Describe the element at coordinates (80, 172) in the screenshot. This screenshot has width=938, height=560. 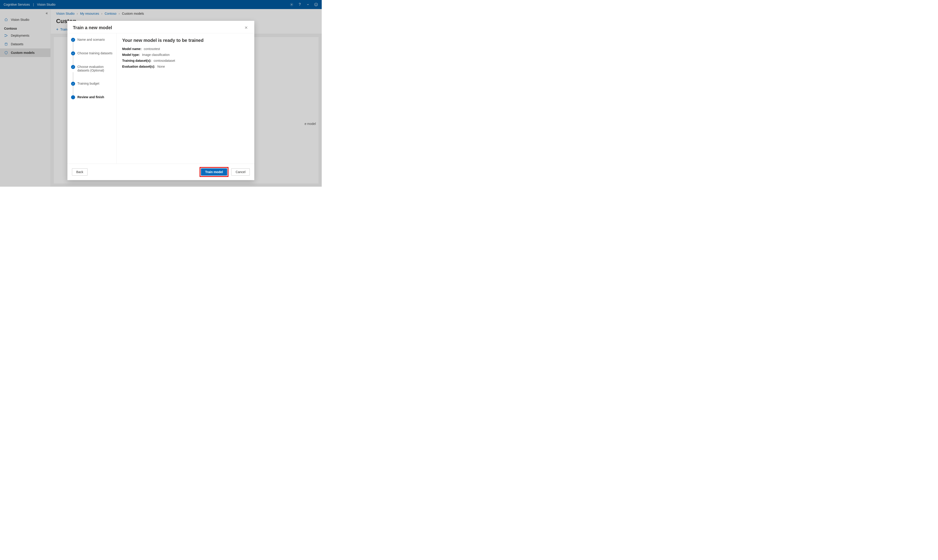
I see `back-button: Back` at that location.